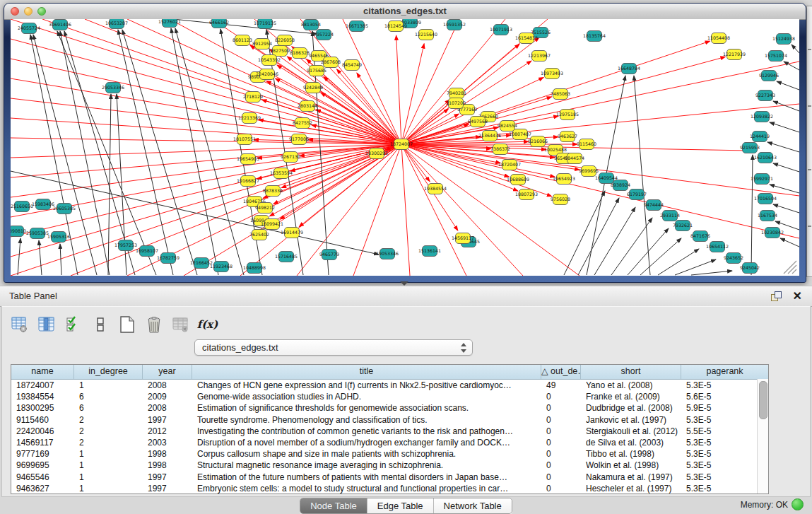 Image resolution: width=812 pixels, height=514 pixels. Describe the element at coordinates (631, 397) in the screenshot. I see `table-cell: Franke et al. (2009)` at that location.